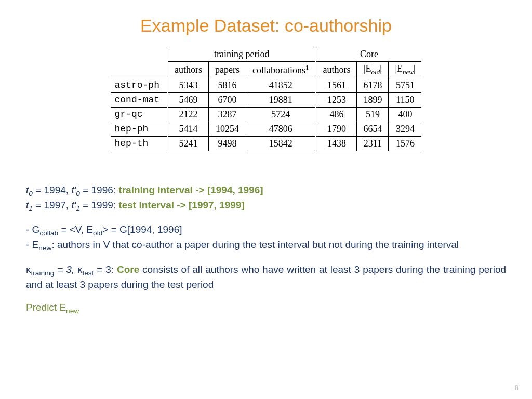  What do you see at coordinates (227, 70) in the screenshot?
I see `col-papers: papers` at bounding box center [227, 70].